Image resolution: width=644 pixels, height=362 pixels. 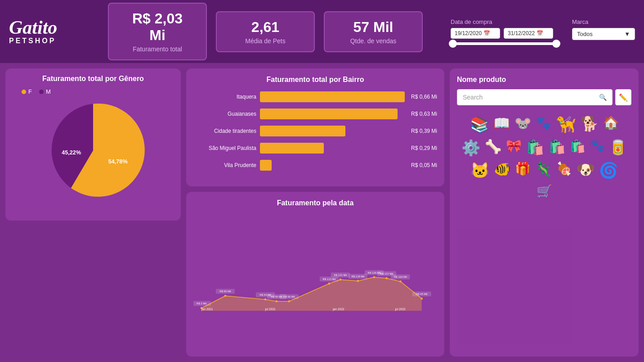 I want to click on date-start-input: 19/12/2020 📅, so click(x=475, y=33).